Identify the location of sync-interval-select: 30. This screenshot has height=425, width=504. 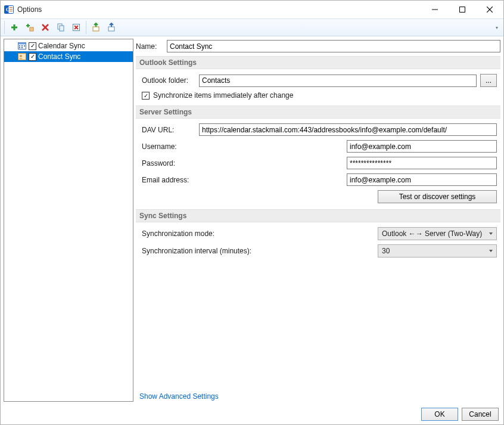
(437, 251).